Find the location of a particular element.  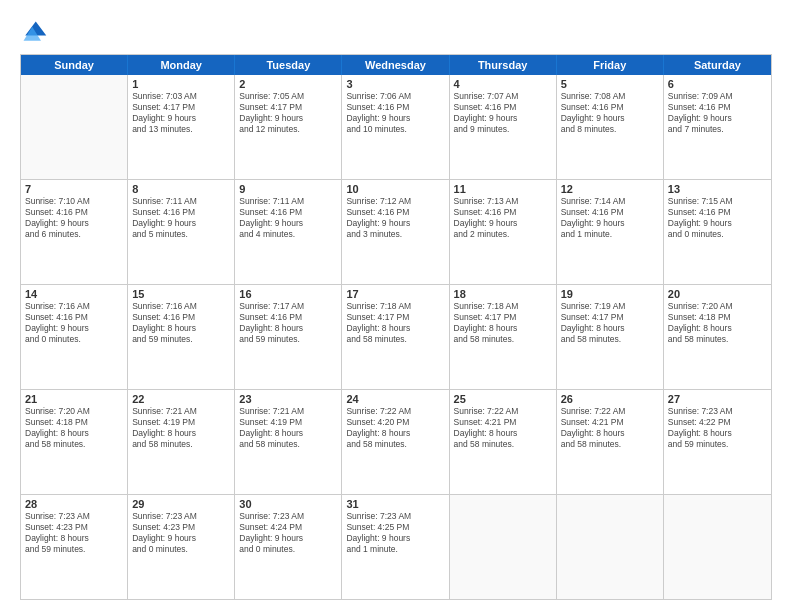

sunset-text: Sunset: 4:20 PM is located at coordinates (395, 422).